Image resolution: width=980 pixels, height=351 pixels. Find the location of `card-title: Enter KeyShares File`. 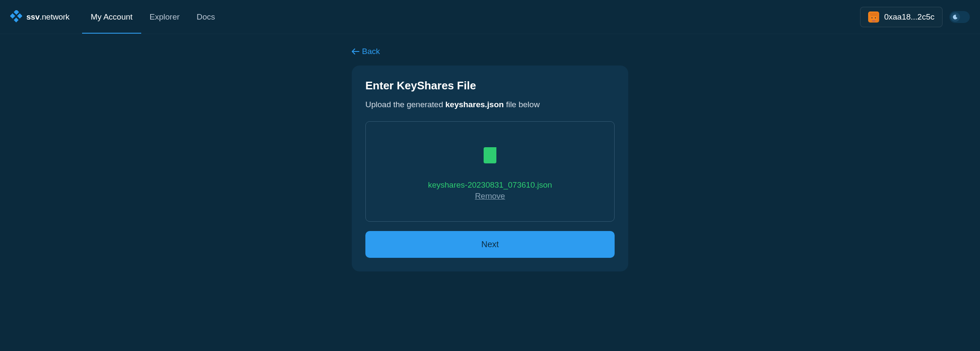

card-title: Enter KeyShares File is located at coordinates (490, 86).